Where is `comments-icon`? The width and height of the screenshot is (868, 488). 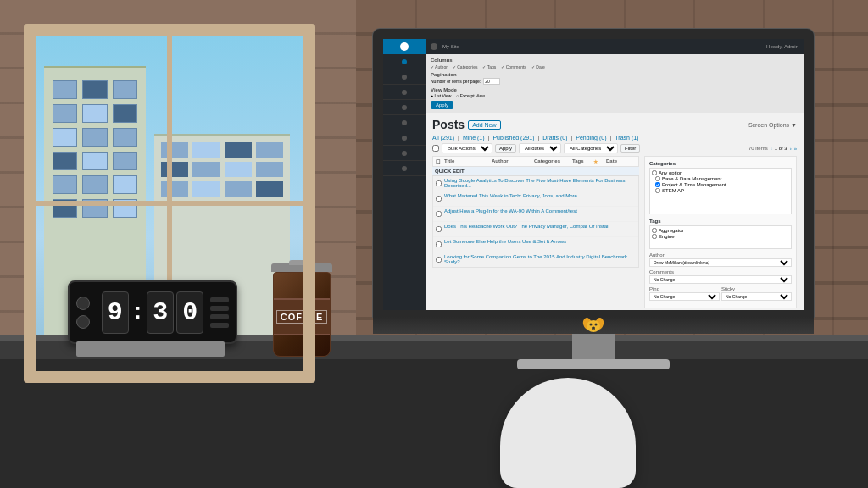 comments-icon is located at coordinates (404, 123).